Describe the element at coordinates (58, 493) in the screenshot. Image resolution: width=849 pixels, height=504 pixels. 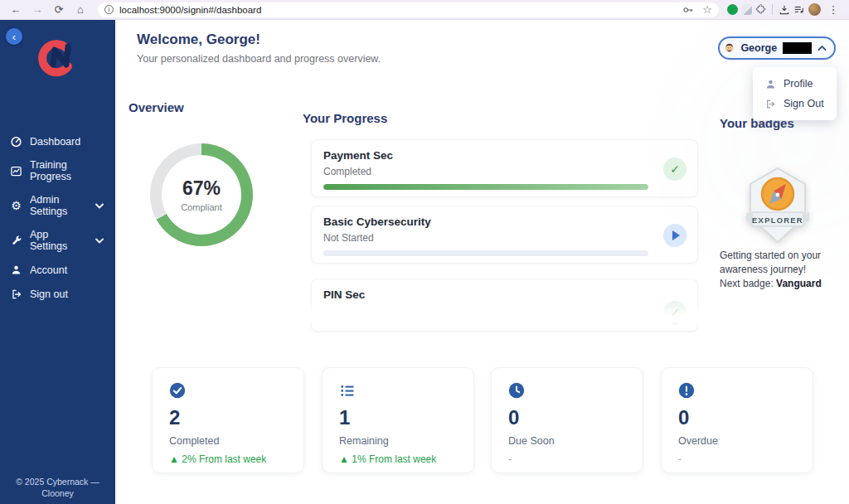
I see `footer-line2: Clooney` at that location.